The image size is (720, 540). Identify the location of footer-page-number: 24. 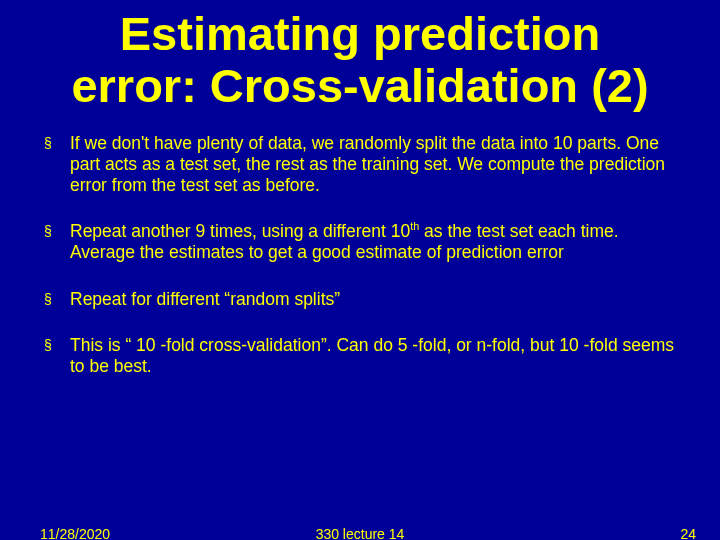
(688, 533).